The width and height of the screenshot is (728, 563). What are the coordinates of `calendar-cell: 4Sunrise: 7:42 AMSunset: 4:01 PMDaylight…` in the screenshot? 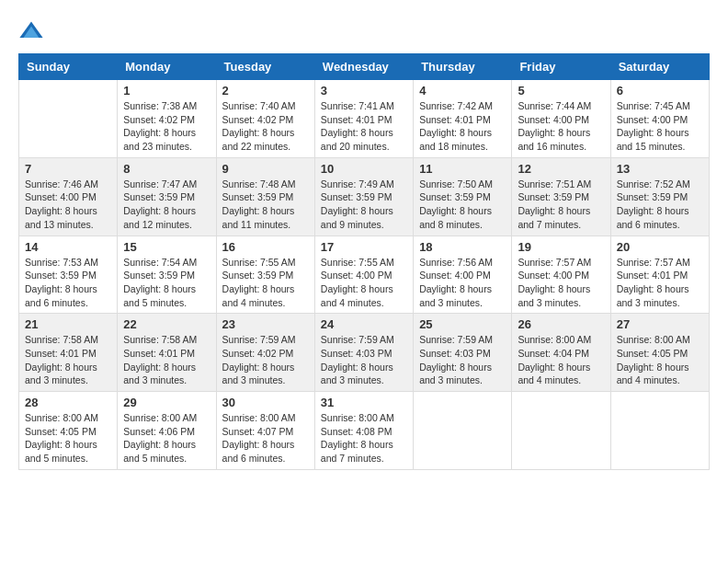 It's located at (463, 120).